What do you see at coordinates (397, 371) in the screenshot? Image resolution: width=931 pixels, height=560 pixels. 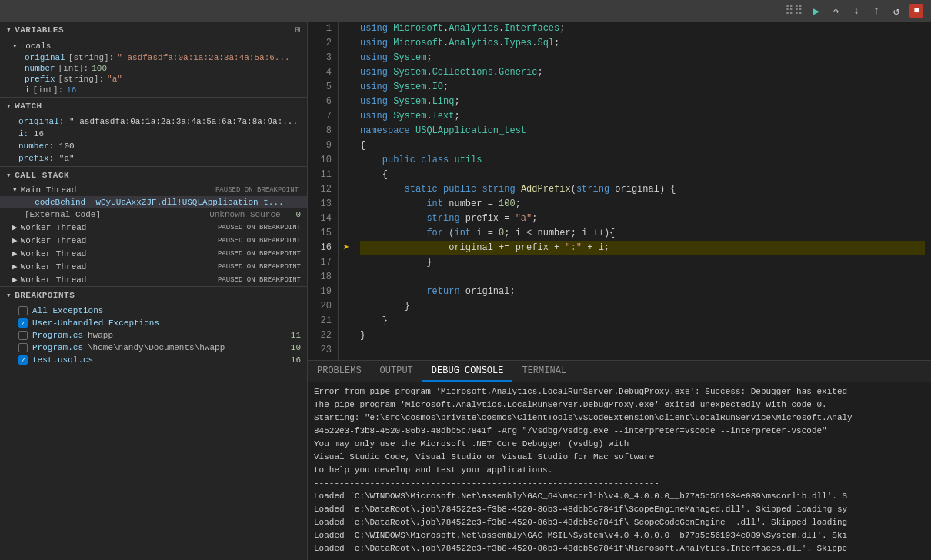 I see `tab-output: OUTPUT` at bounding box center [397, 371].